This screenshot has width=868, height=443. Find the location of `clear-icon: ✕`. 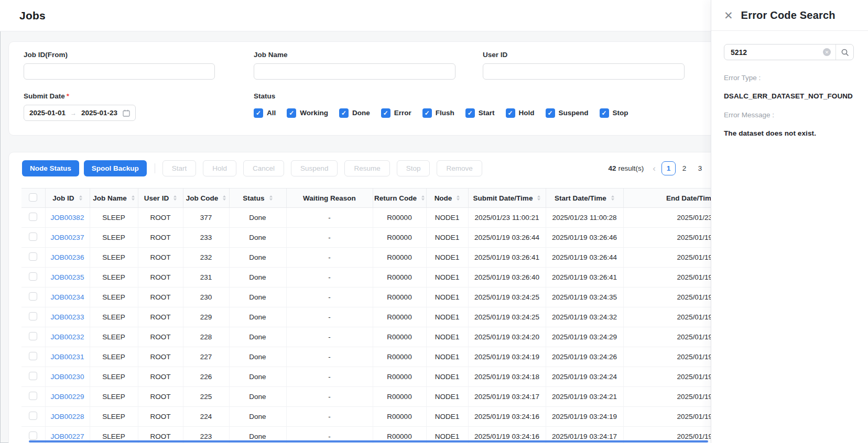

clear-icon: ✕ is located at coordinates (827, 52).